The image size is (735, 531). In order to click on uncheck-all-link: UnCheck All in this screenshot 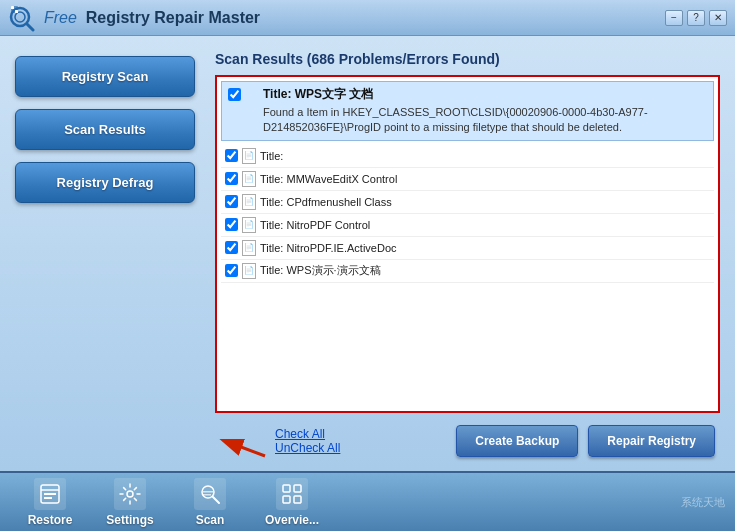, I will do `click(308, 448)`.